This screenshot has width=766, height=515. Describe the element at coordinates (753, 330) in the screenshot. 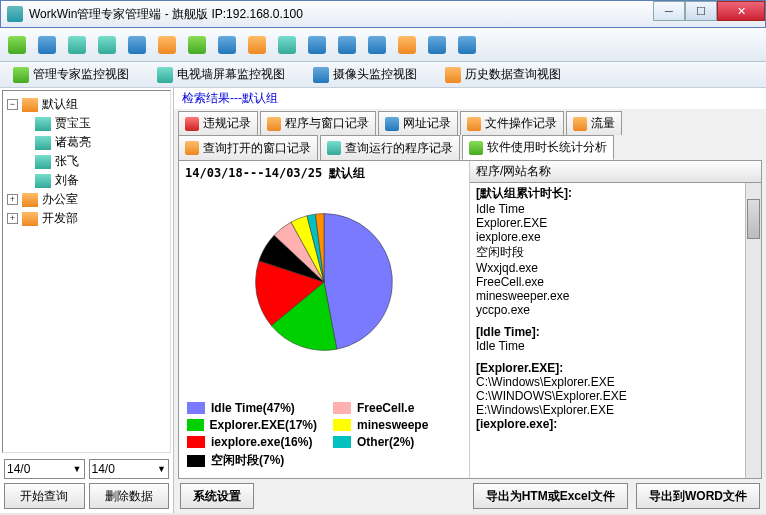

I see `vertical-scrollbar` at that location.